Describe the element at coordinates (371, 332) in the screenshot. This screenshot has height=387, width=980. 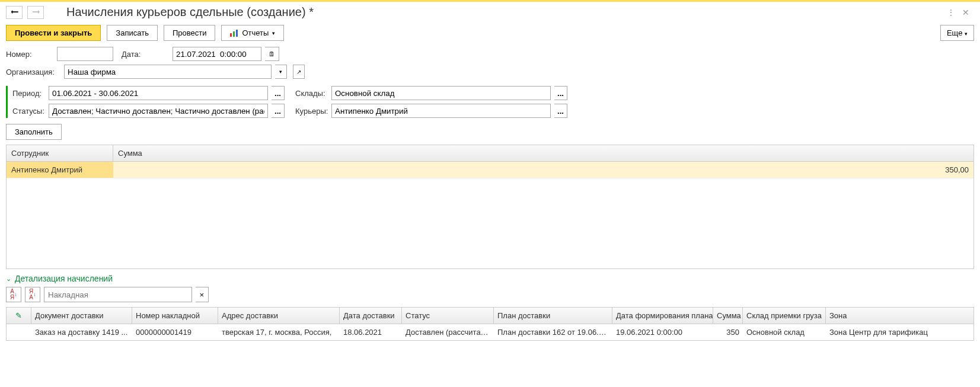
I see `cell-ddate: 18.06.2021` at that location.